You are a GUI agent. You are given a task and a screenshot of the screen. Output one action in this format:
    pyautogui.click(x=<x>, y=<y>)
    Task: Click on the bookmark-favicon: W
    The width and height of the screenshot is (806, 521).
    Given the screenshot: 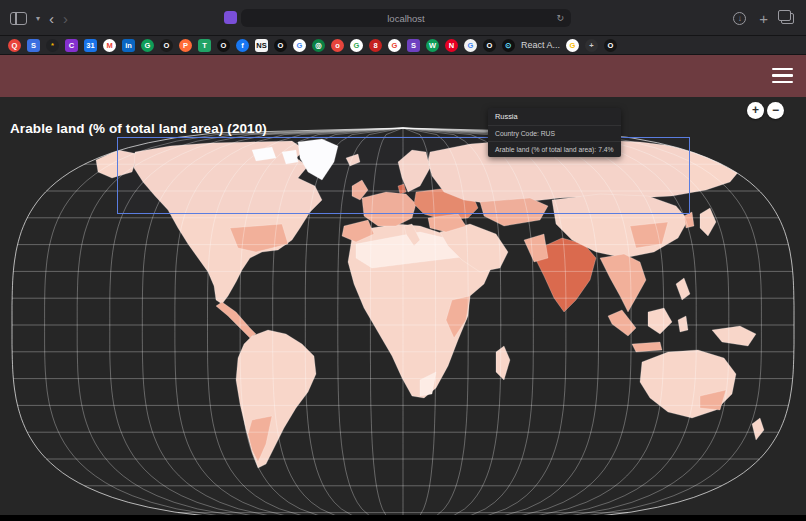 What is the action you would take?
    pyautogui.click(x=432, y=46)
    